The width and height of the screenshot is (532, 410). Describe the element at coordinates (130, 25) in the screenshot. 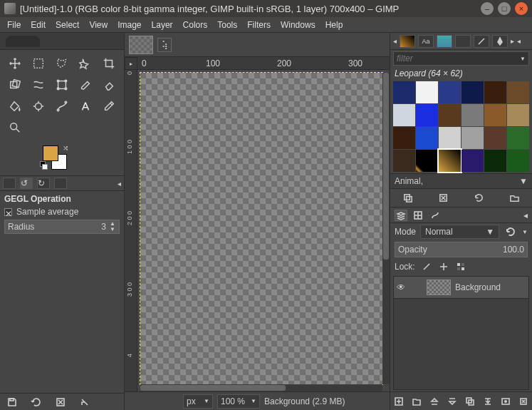

I see `menu-image: Image` at that location.